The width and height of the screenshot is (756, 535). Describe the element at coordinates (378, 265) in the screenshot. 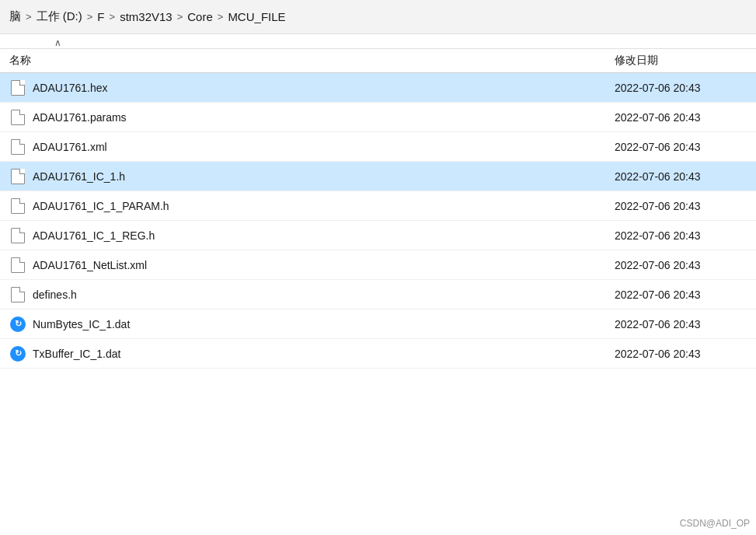

I see `table-row: ADAU1761_NetList.xml2022-07-06 20:43` at that location.